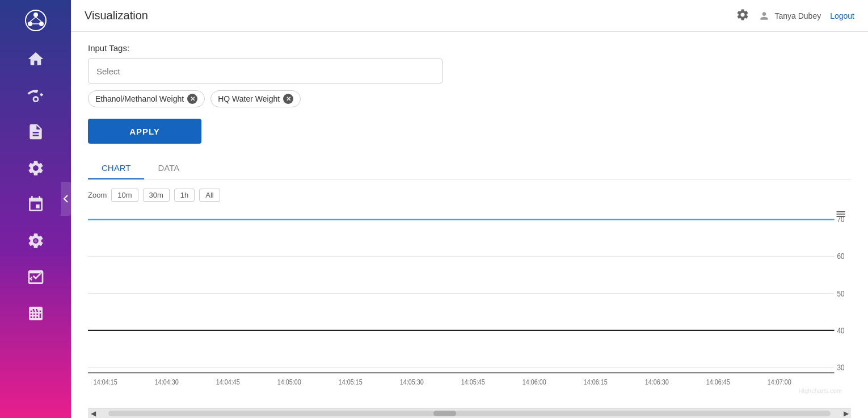 The width and height of the screenshot is (868, 418). I want to click on svg-text: 14:05:00, so click(289, 382).